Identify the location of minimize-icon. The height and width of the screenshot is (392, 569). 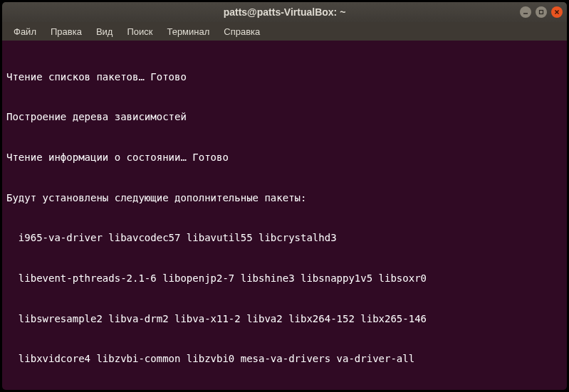
(526, 12).